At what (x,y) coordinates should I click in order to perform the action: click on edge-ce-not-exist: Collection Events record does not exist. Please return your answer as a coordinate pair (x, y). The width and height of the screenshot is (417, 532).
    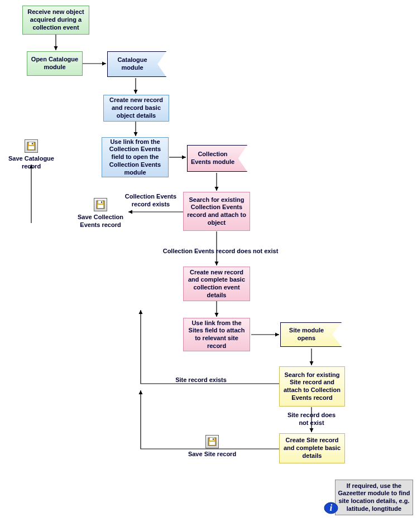
    Looking at the image, I should click on (221, 252).